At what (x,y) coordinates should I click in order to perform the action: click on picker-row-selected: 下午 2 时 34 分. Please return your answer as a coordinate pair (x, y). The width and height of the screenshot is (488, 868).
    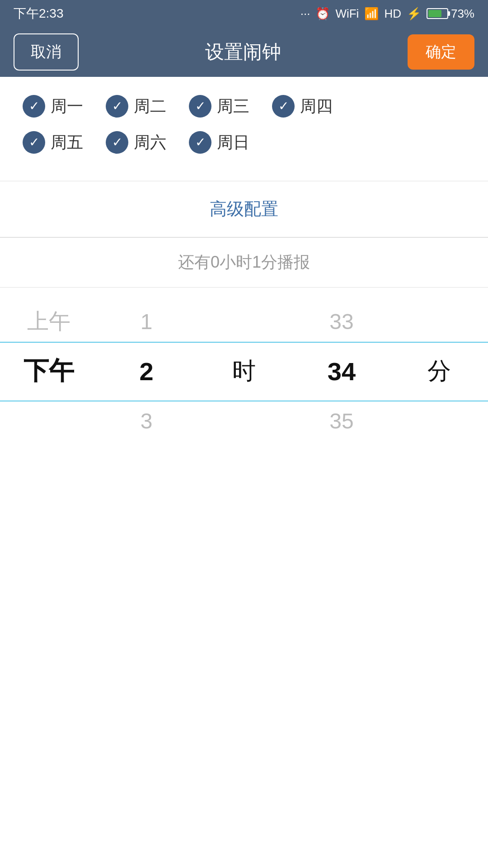
    Looking at the image, I should click on (244, 371).